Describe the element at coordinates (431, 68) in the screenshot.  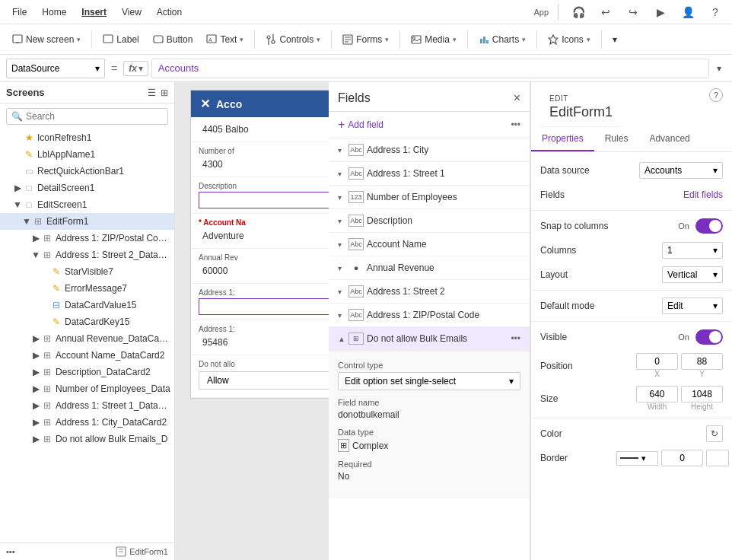
I see `formula-value: Accounts` at that location.